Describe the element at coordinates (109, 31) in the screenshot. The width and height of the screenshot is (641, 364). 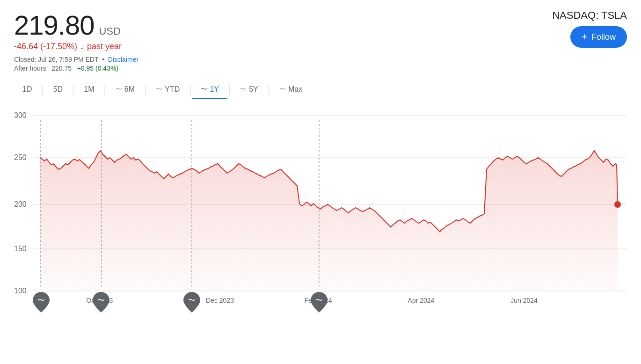
I see `price-currency: USD` at that location.